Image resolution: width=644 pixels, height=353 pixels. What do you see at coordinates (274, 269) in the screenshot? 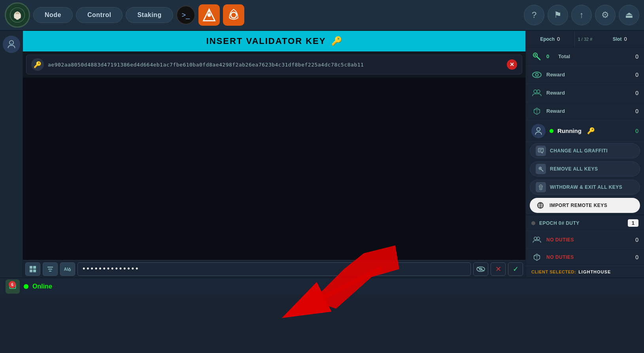
I see `password-input` at bounding box center [274, 269].